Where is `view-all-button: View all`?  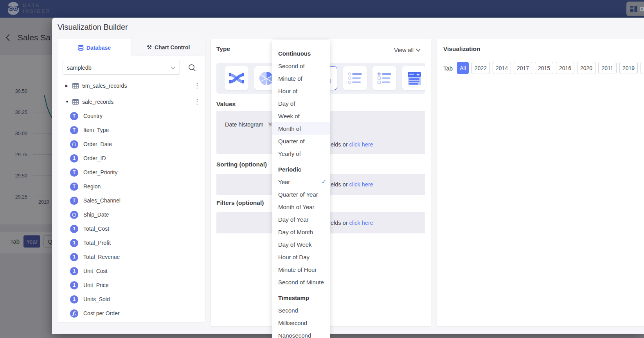
view-all-button: View all is located at coordinates (407, 50).